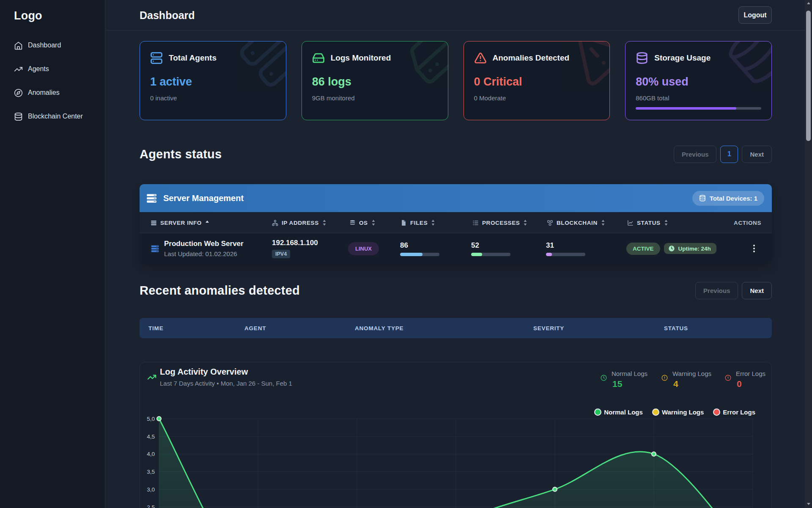 The image size is (812, 508). Describe the element at coordinates (318, 58) in the screenshot. I see `hard-drive-icon` at that location.